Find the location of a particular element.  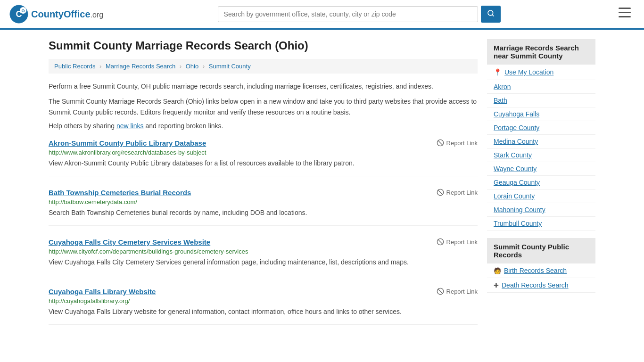

sidebar-nearby-section: Marriage Records Search near Summit Coun… is located at coordinates (541, 135).